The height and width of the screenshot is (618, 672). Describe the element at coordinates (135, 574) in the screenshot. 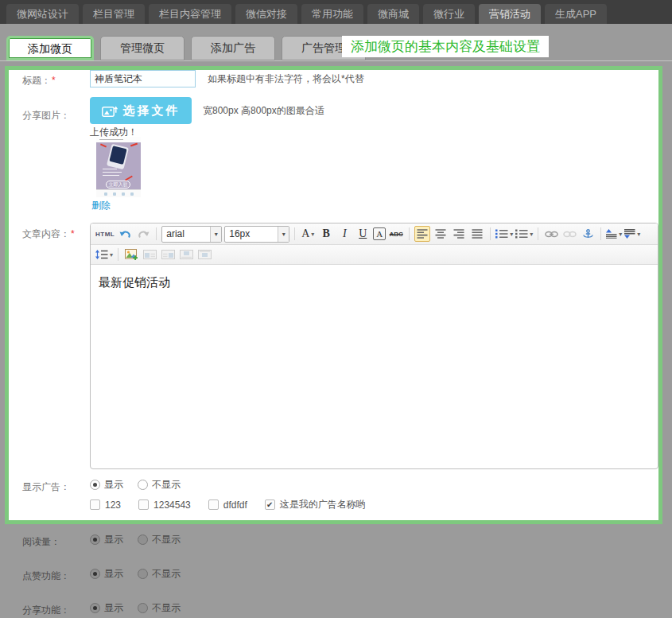

I see `like-feature-radios: 显示 不显示` at that location.